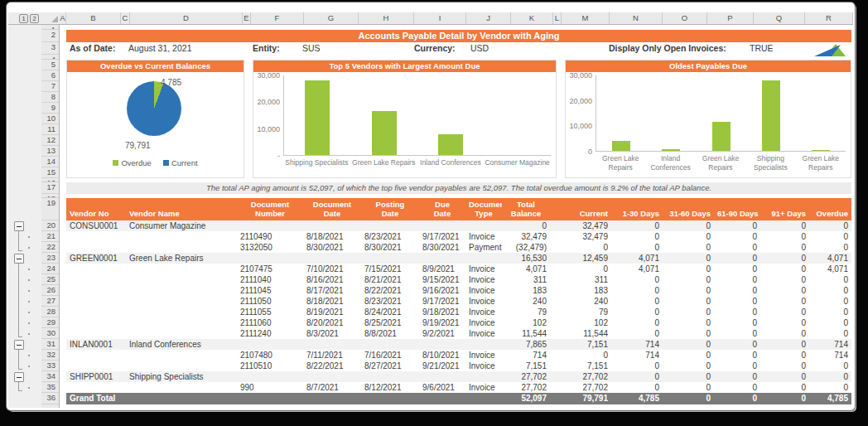  Describe the element at coordinates (586, 18) in the screenshot. I see `column-header: M` at that location.